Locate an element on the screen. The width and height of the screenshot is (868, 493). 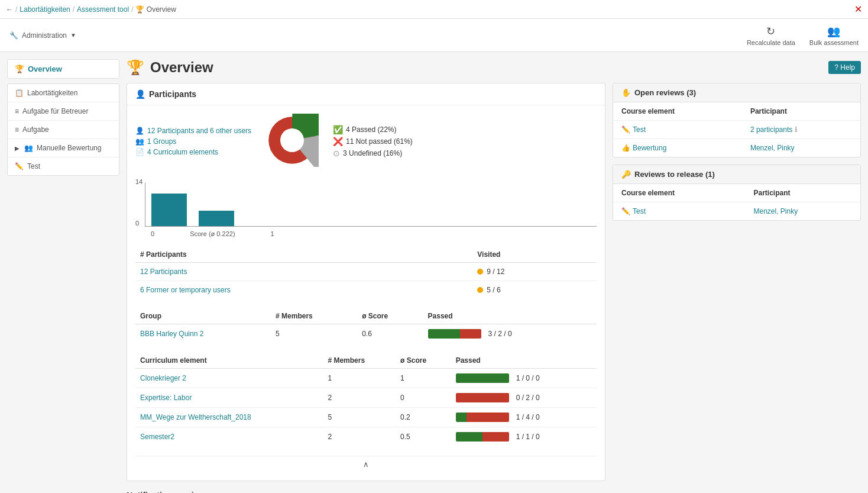
curriculum-members-1: 1 is located at coordinates (359, 379).